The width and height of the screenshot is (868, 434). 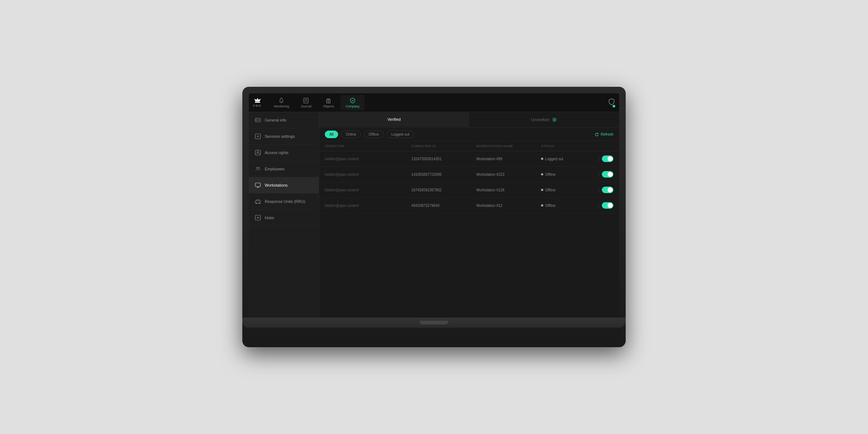 What do you see at coordinates (599, 174) in the screenshot?
I see `row-2-divider` at bounding box center [599, 174].